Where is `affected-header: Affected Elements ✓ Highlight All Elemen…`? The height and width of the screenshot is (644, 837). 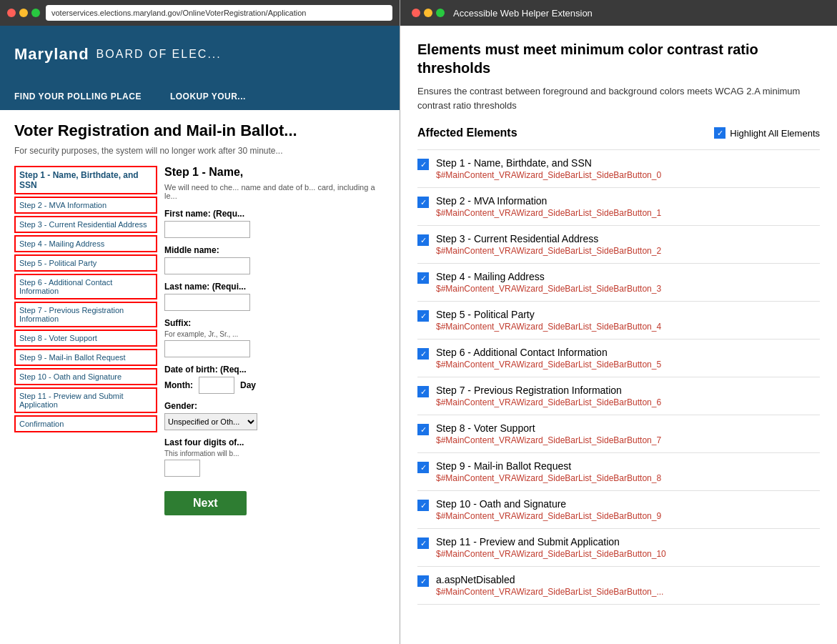
affected-header: Affected Elements ✓ Highlight All Elemen… is located at coordinates (619, 133).